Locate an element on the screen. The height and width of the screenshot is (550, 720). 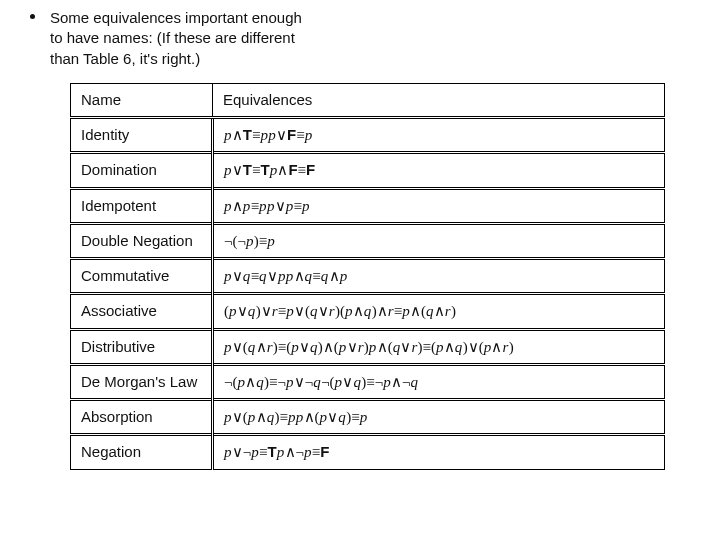
table-row: Commutativep∨q≡q∨pp∧q≡q∧p is located at coordinates (368, 276).